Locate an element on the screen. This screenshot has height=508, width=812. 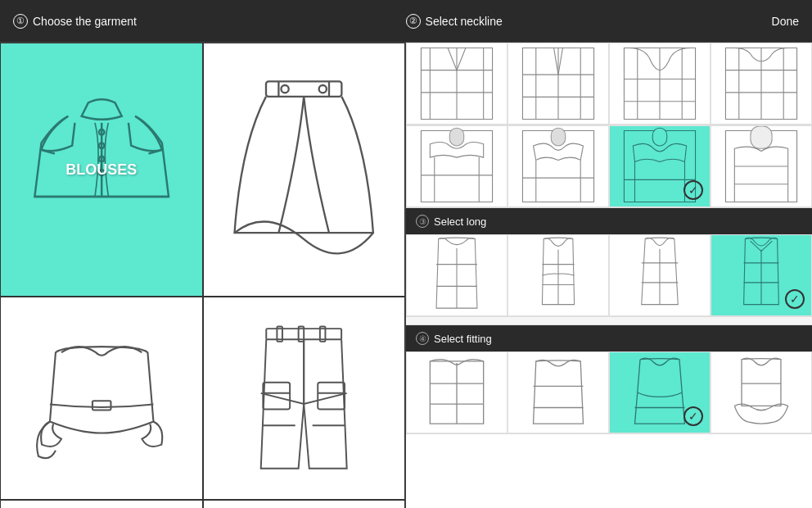
garment-skirt is located at coordinates (304, 170).